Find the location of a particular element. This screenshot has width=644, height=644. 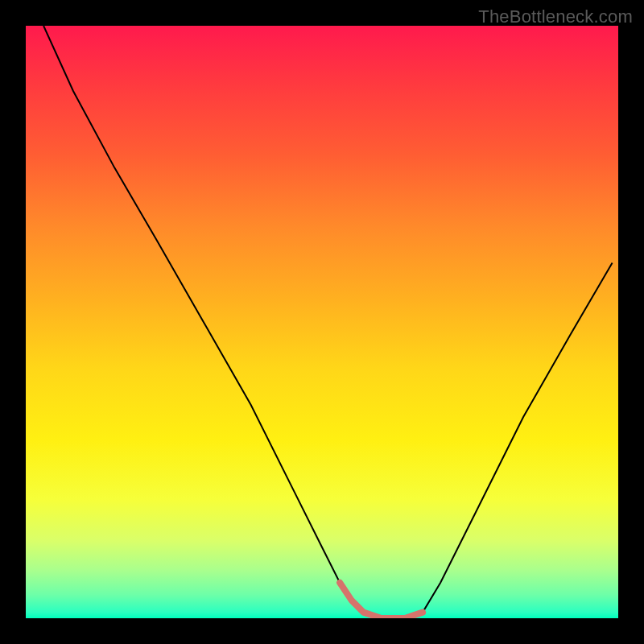

bottleneck-bottom-highlight is located at coordinates (382, 601).